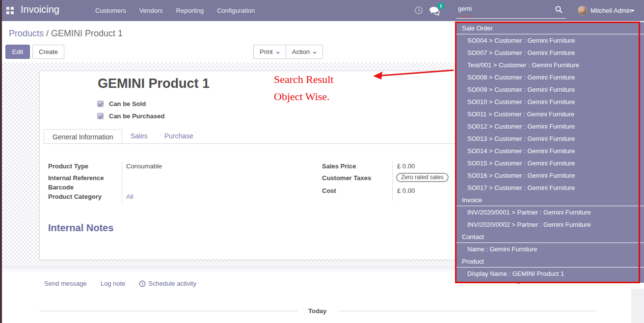 This screenshot has height=323, width=644. I want to click on annotation-text-line2: Object Wise., so click(302, 97).